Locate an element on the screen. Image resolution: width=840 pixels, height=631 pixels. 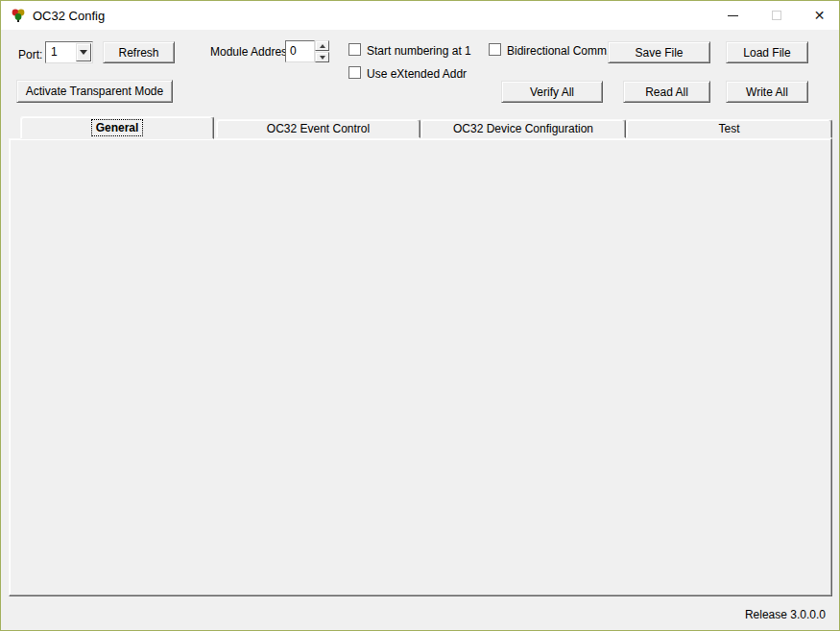
port-value: 1 is located at coordinates (54, 52).